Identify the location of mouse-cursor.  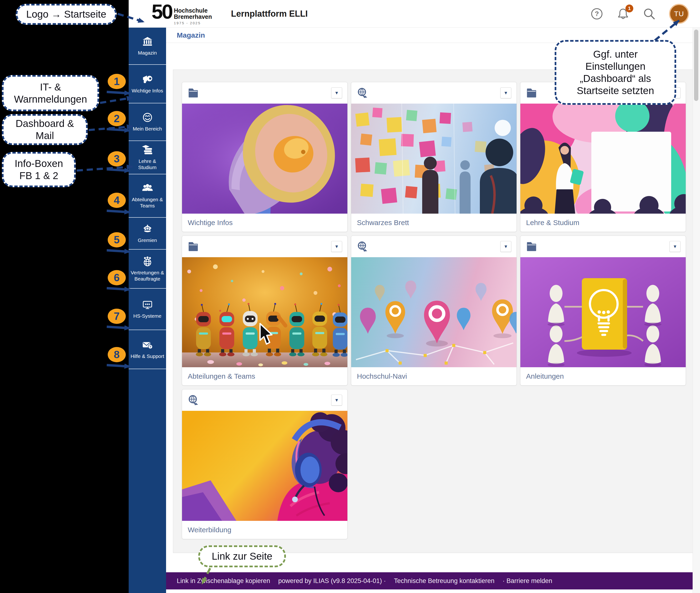
(266, 334).